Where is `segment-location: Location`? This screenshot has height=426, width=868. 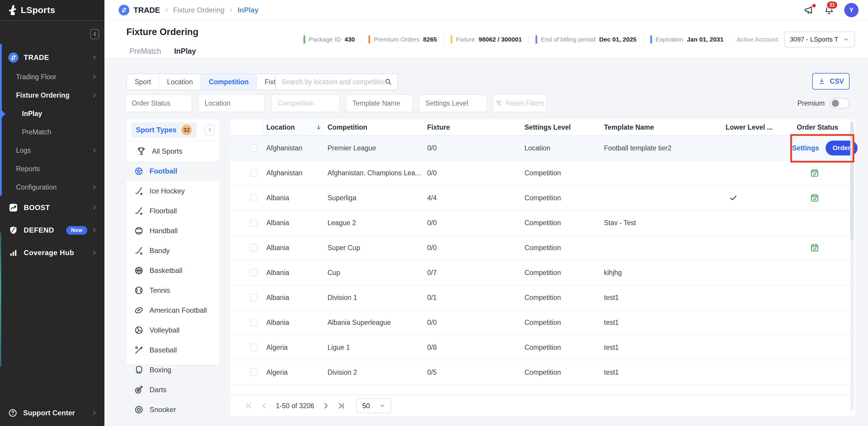
segment-location: Location is located at coordinates (180, 82).